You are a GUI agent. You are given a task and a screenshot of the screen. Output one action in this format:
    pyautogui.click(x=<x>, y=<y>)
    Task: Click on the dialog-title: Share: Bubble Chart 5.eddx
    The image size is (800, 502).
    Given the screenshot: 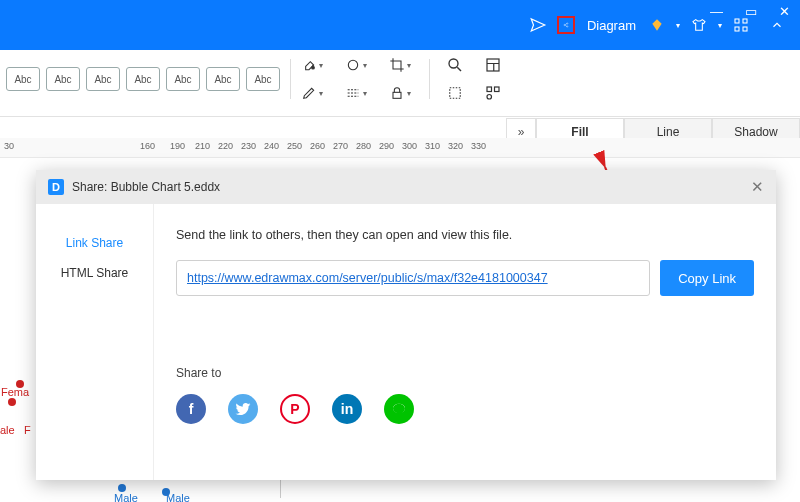 What is the action you would take?
    pyautogui.click(x=146, y=187)
    